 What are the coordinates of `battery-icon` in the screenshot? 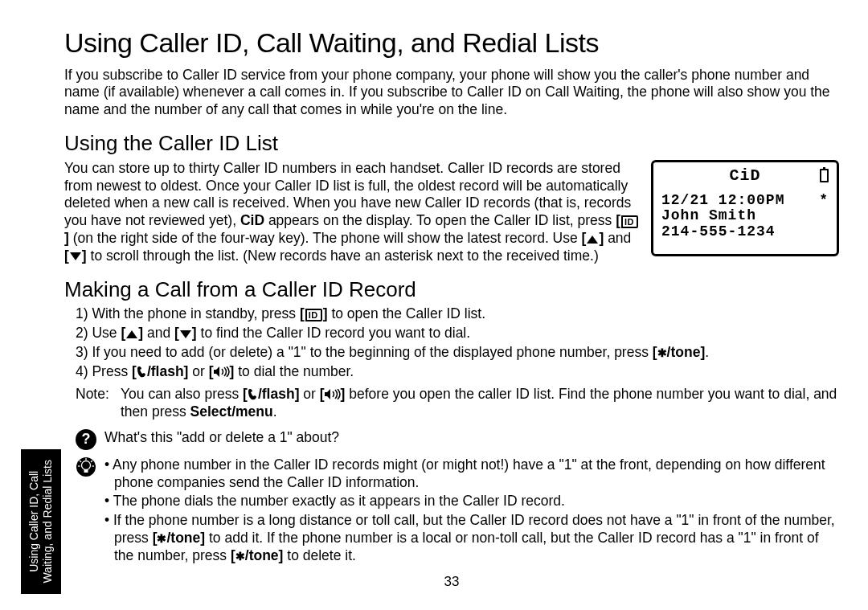 It's located at (825, 175).